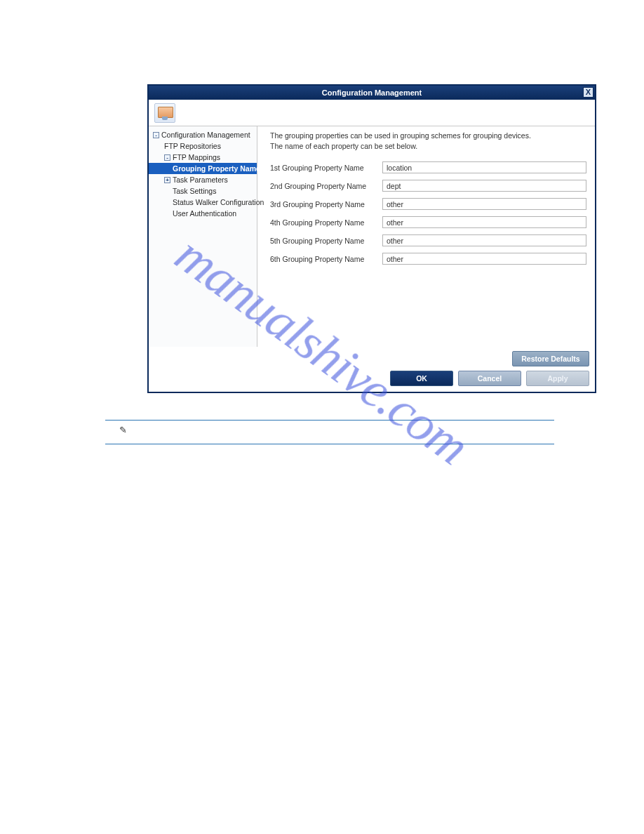 This screenshot has height=834, width=644. What do you see at coordinates (422, 378) in the screenshot?
I see `ok-button: OK` at bounding box center [422, 378].